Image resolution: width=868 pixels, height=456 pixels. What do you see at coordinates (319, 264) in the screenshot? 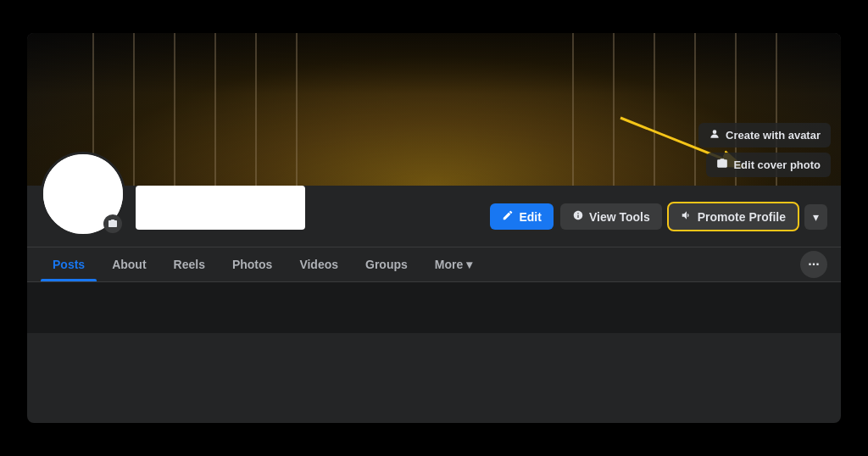
I see `tab-videos: Videos` at bounding box center [319, 264].